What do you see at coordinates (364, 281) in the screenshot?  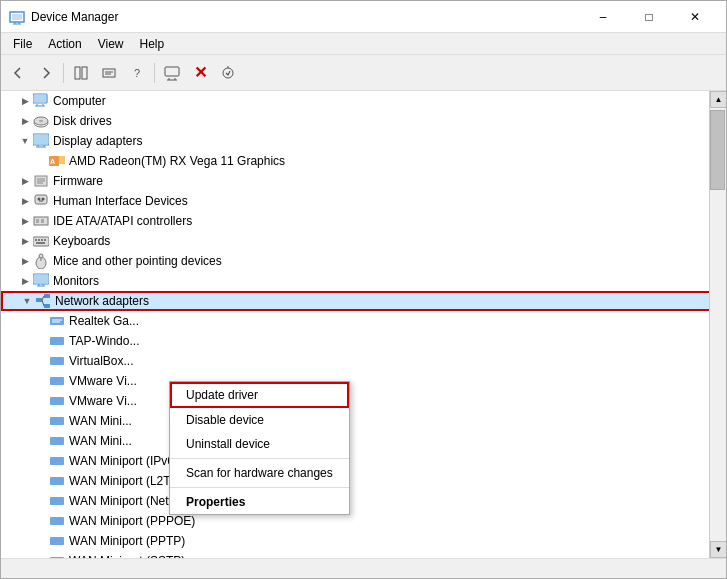 I see `tree-item-monitors: ▶ Monitors` at bounding box center [364, 281].